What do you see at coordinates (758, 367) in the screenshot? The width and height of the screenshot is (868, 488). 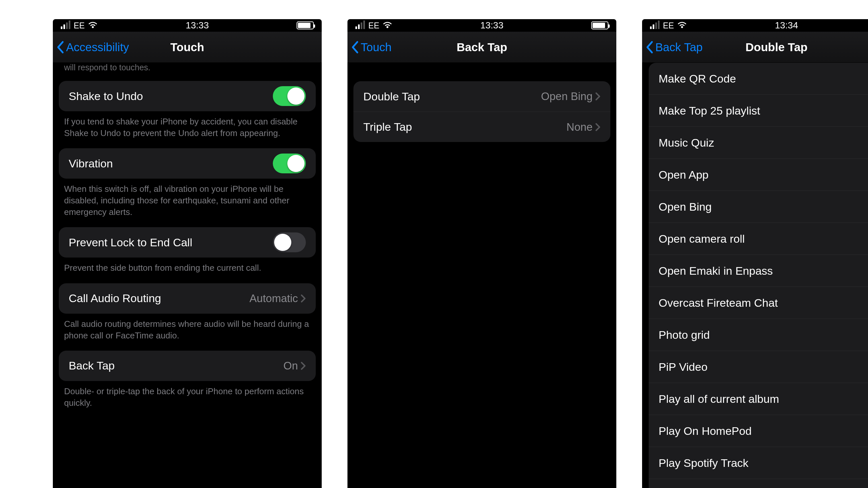 I see `list-item: PiP Video` at bounding box center [758, 367].